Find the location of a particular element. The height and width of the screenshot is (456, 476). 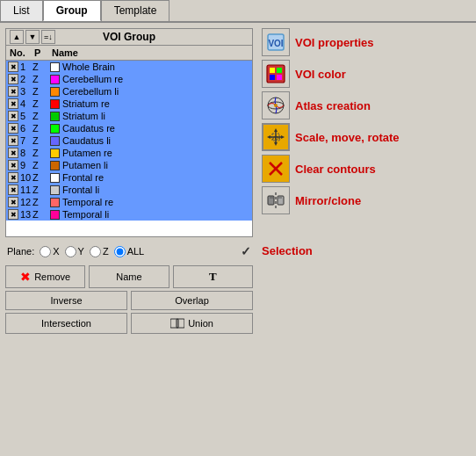

row-number: 13 is located at coordinates (25, 214).